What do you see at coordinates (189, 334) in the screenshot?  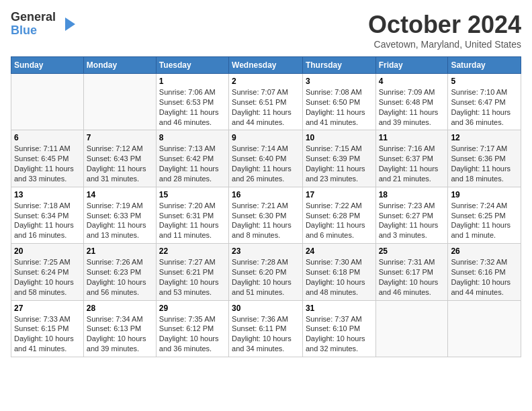 I see `day-info: Sunrise: 7:35 AMSunset: 6:12 PMDaylight:…` at bounding box center [189, 334].